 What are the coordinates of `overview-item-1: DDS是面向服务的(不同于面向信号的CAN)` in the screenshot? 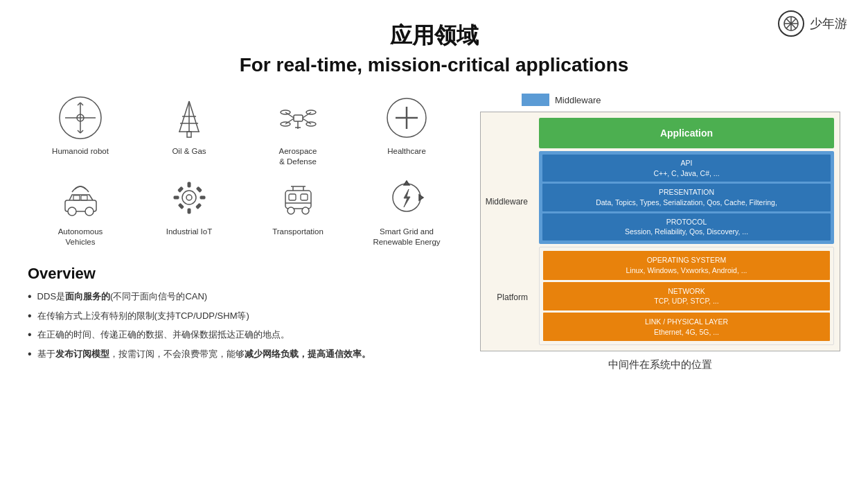 It's located at (244, 297).